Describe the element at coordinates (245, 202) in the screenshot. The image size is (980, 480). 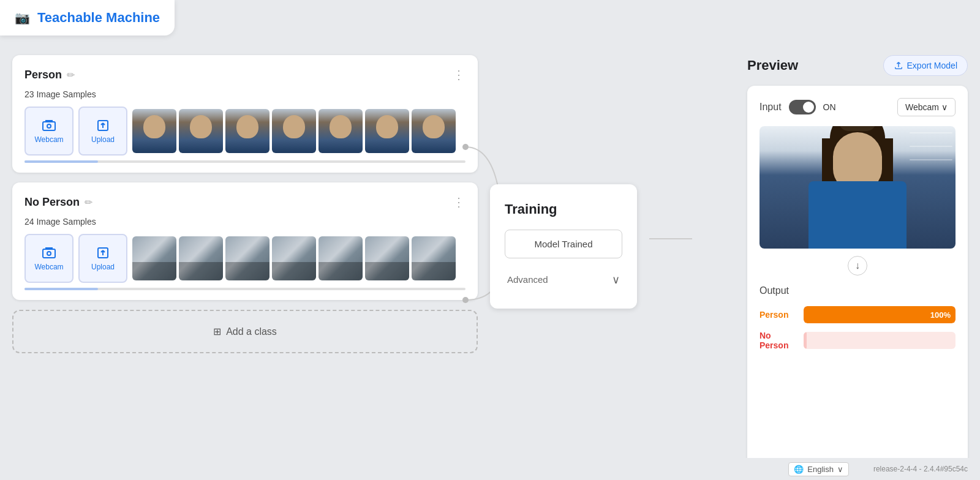
I see `no-person-class-header: No Person ✏ ⋮` at that location.